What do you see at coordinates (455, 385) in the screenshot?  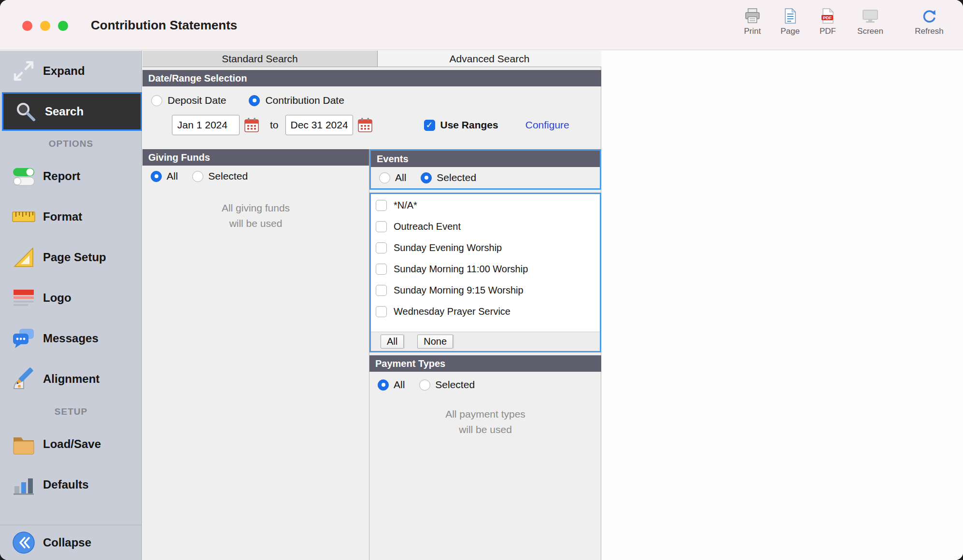 I see `payment-types-selected-label: Selected` at bounding box center [455, 385].